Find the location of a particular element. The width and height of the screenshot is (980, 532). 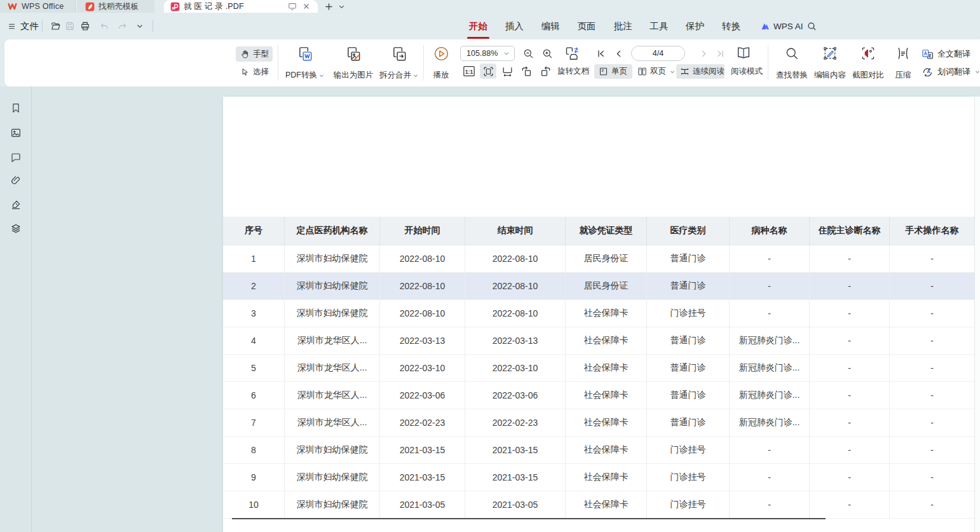

save-button is located at coordinates (70, 26).